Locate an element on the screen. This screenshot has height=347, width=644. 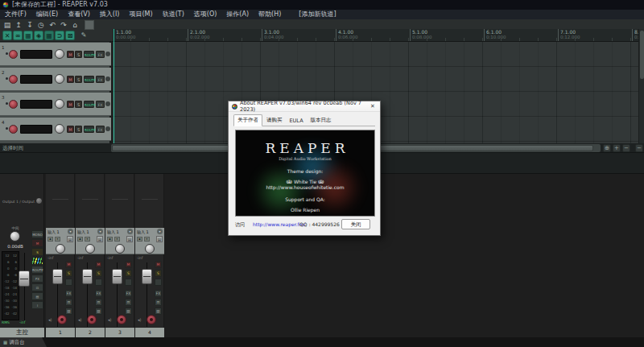
loop-icon: ∞ is located at coordinates (18, 35).